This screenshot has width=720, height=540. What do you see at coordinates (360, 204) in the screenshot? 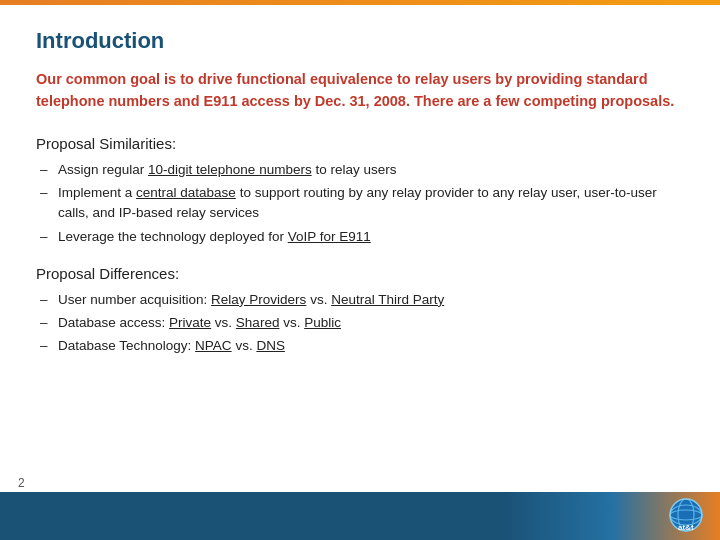
I see `similarities-list: Assign regular 10-digit telephone number…` at bounding box center [360, 204].